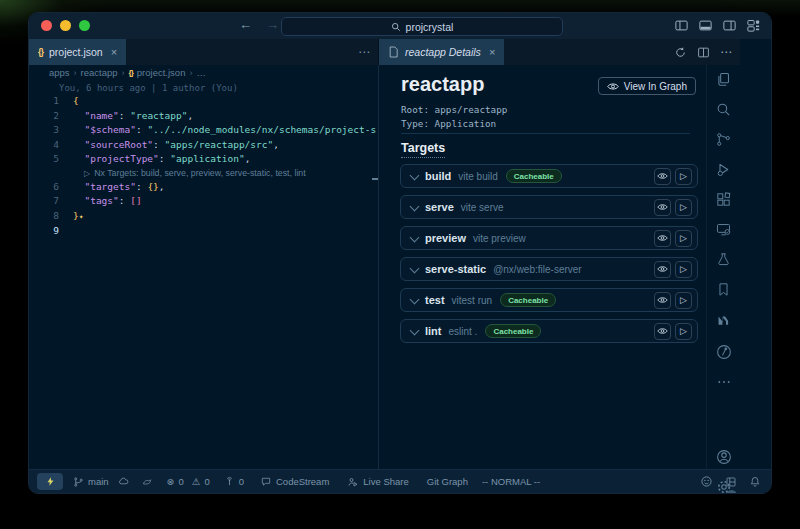 The image size is (800, 529). Describe the element at coordinates (66, 26) in the screenshot. I see `minimize-window-button` at that location.